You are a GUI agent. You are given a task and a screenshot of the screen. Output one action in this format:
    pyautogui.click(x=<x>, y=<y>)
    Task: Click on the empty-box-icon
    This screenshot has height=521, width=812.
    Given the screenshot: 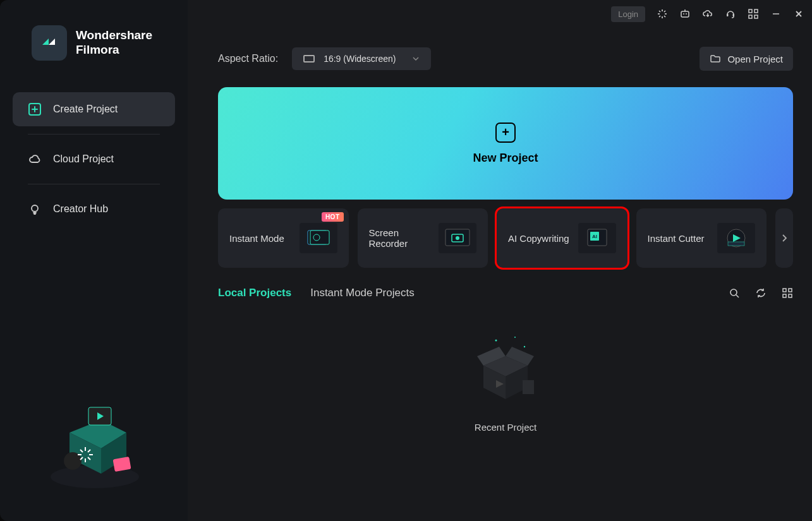 What is the action you would take?
    pyautogui.click(x=506, y=369)
    